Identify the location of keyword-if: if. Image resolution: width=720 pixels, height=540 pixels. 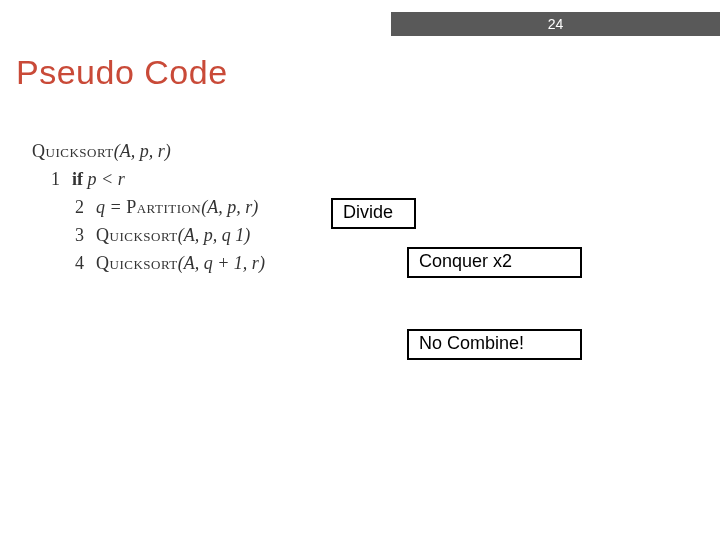
(80, 179).